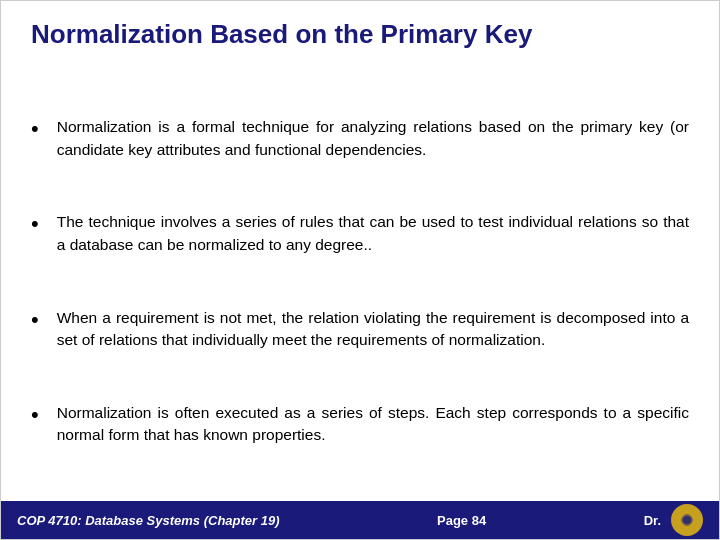 Image resolution: width=720 pixels, height=540 pixels. What do you see at coordinates (687, 520) in the screenshot?
I see `footer-logo-icon` at bounding box center [687, 520].